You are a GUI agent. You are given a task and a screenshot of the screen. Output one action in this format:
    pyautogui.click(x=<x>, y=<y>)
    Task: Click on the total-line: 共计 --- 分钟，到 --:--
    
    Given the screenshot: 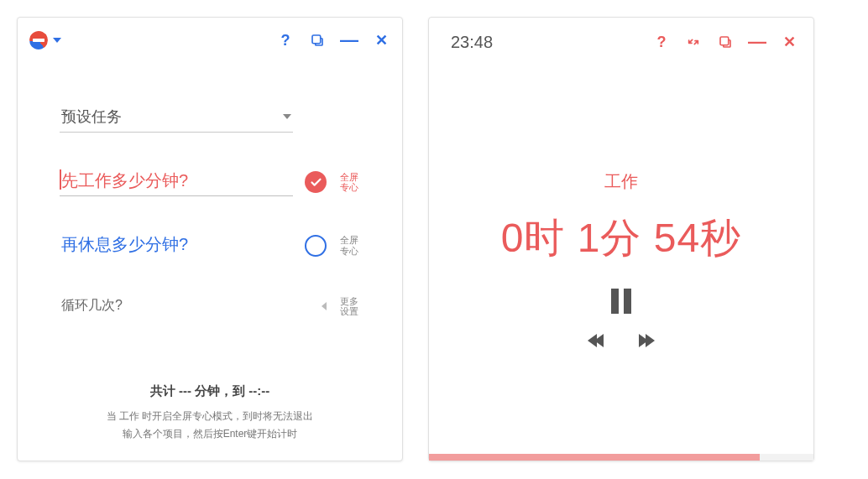 What is the action you would take?
    pyautogui.click(x=210, y=391)
    